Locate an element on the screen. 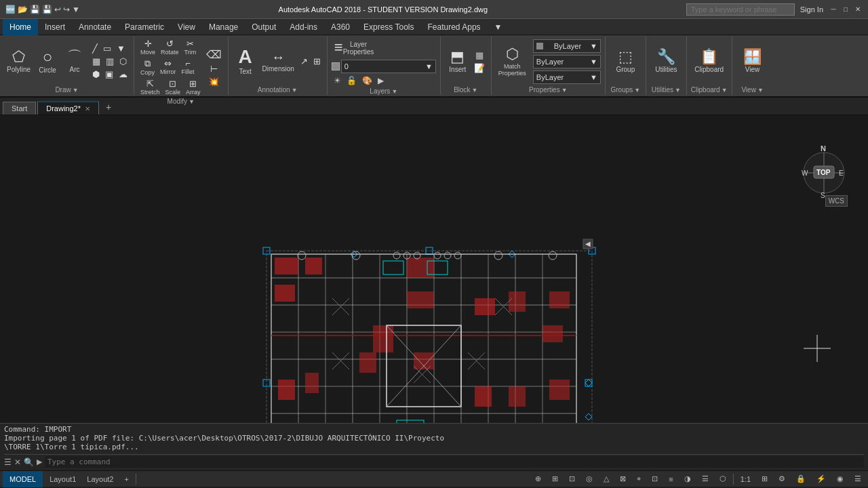 The image size is (868, 488). lineweight-dropdown: ByLayer ▼ is located at coordinates (567, 77).